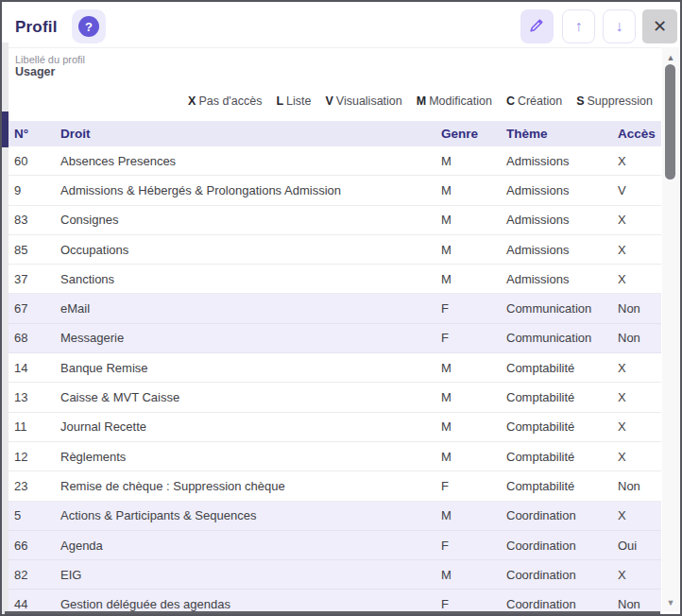 The width and height of the screenshot is (682, 616). Describe the element at coordinates (38, 280) in the screenshot. I see `cell-num: 37` at that location.